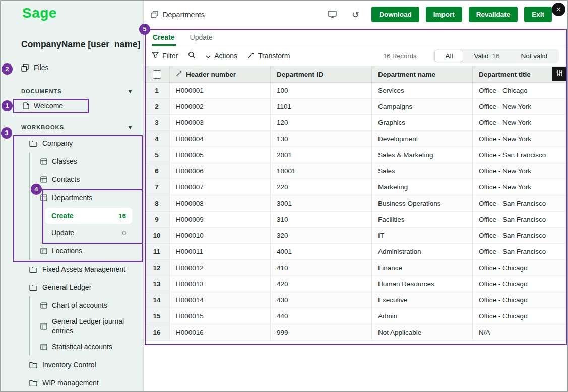  What do you see at coordinates (220, 284) in the screenshot?
I see `cell-header-number: H000013` at bounding box center [220, 284].